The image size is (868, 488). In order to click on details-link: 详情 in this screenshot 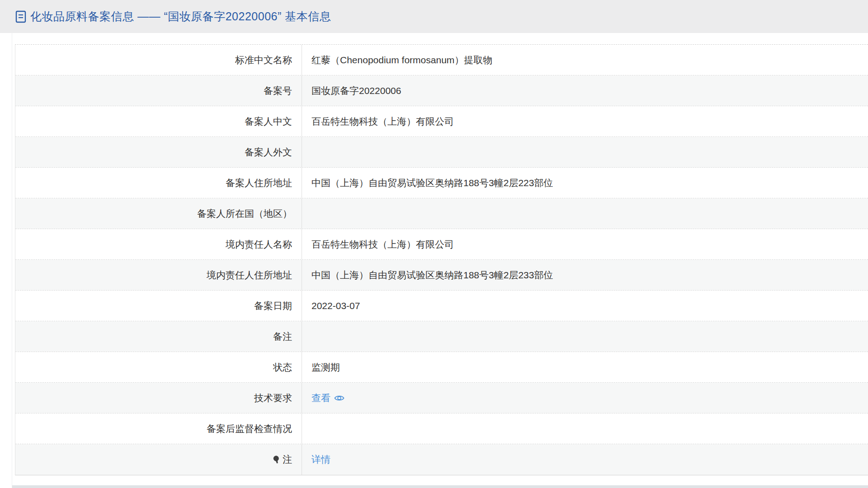, I will do `click(321, 460)`.